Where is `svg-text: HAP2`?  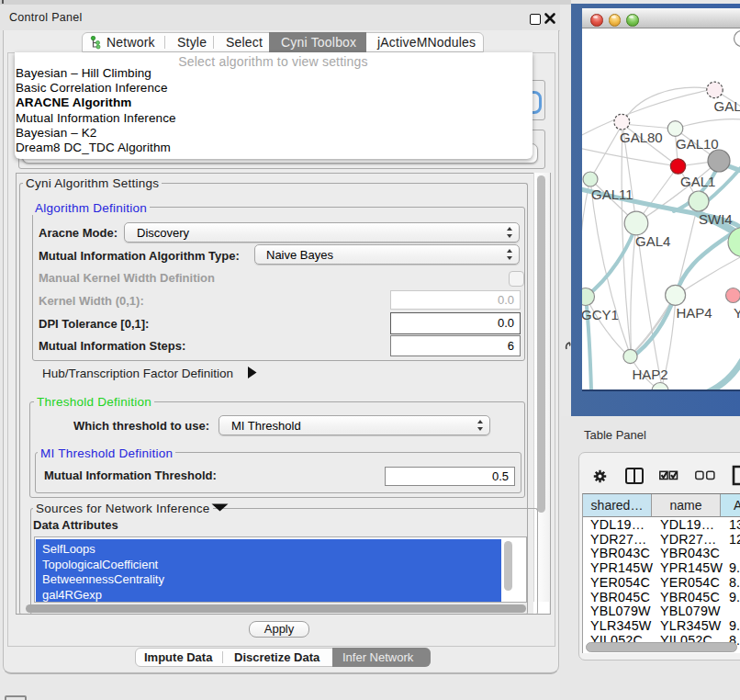
svg-text: HAP2 is located at coordinates (650, 375).